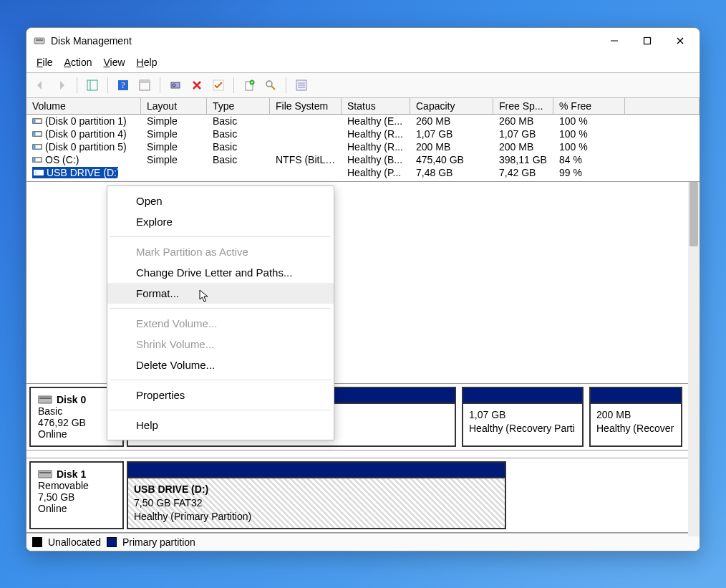 The width and height of the screenshot is (726, 588). What do you see at coordinates (221, 313) in the screenshot?
I see `context-menu: OpenExploreMark Partition as ActiveChang…` at bounding box center [221, 313].